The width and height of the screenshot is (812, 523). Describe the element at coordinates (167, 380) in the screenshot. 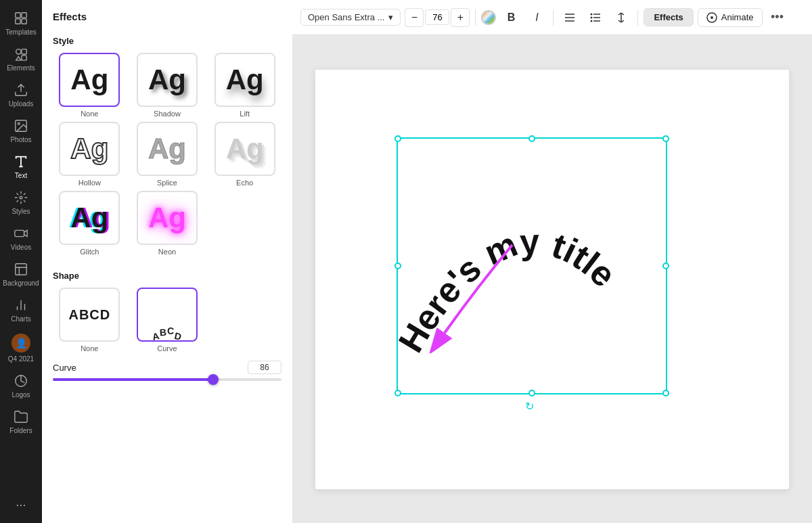

I see `curve-slider-track` at that location.